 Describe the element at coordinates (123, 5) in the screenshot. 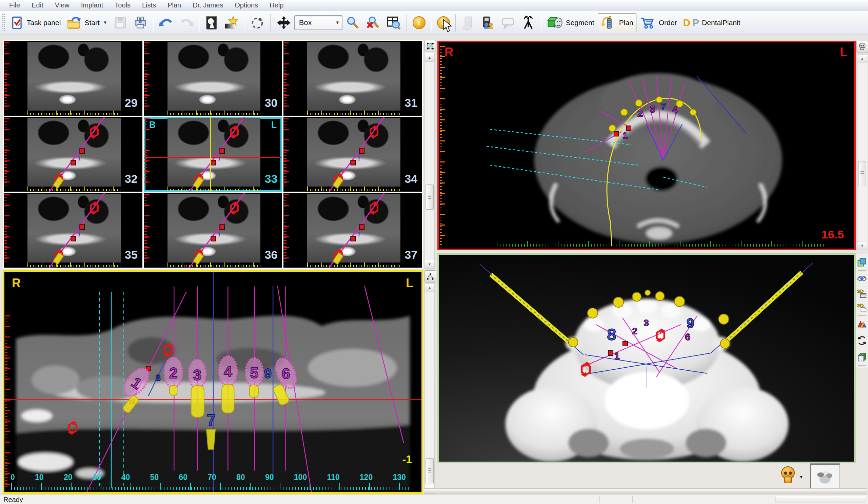

I see `menu-tools: Tools` at that location.